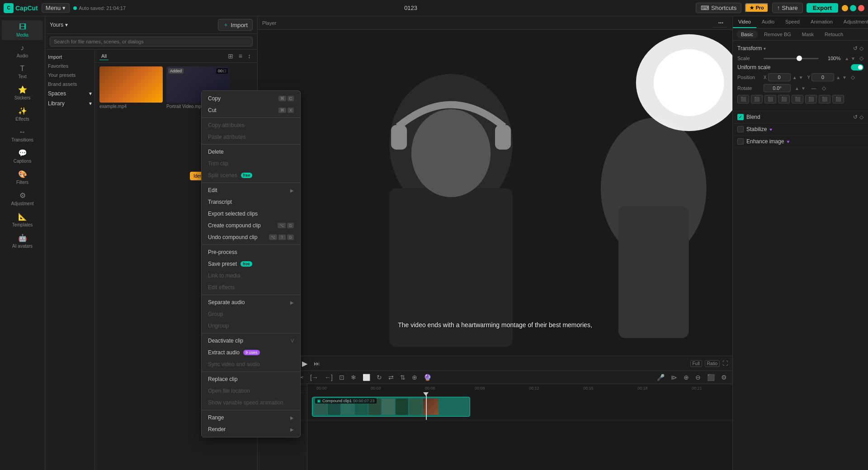 The height and width of the screenshot is (470, 868). I want to click on tab-speed: Speed, so click(793, 22).